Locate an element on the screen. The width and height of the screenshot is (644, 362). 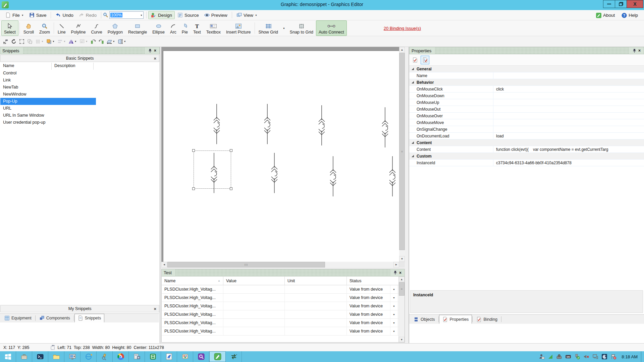
tool-snap-to-grid: Snap to Grid is located at coordinates (302, 28).